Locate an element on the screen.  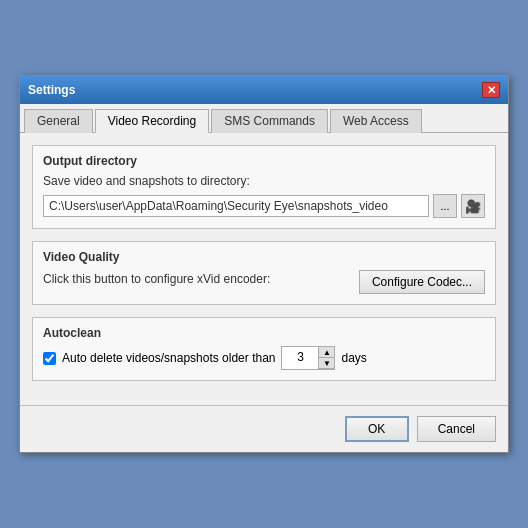
video-quality-section: Video Quality Click this button to confi… is located at coordinates (264, 273).